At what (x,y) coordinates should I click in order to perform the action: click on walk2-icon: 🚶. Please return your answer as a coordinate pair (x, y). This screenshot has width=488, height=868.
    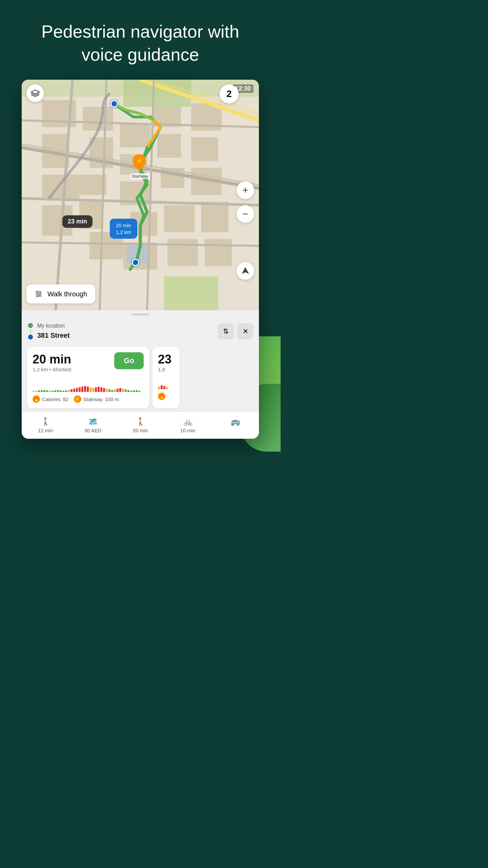
    Looking at the image, I should click on (140, 422).